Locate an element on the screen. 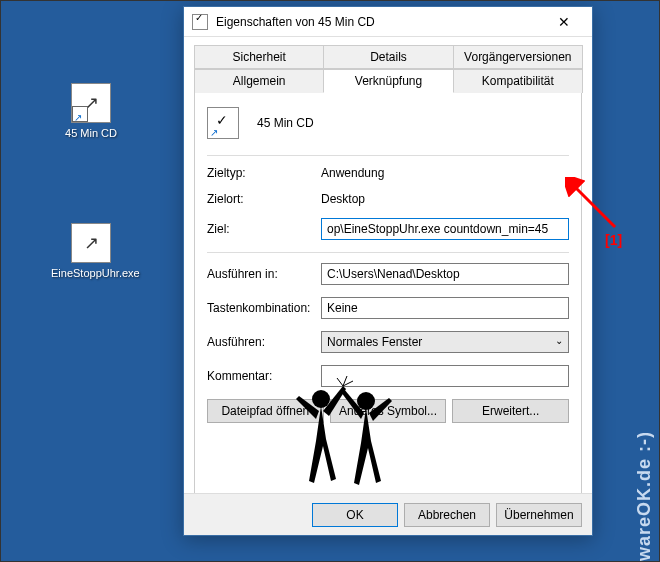 Image resolution: width=660 pixels, height=562 pixels. ausfuehren-in-label: Ausführen in: is located at coordinates (264, 274).